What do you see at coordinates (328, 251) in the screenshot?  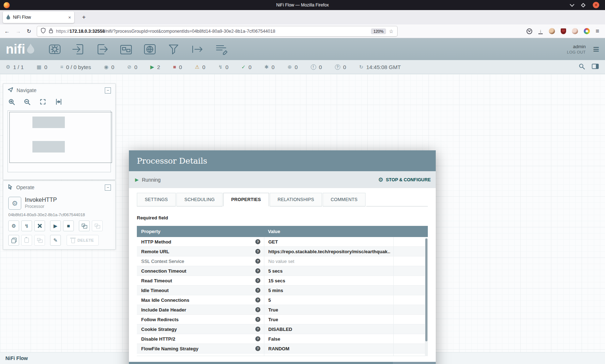 I see `property-value-cell: https://repo.stackable.tech/repository/m…` at bounding box center [328, 251].